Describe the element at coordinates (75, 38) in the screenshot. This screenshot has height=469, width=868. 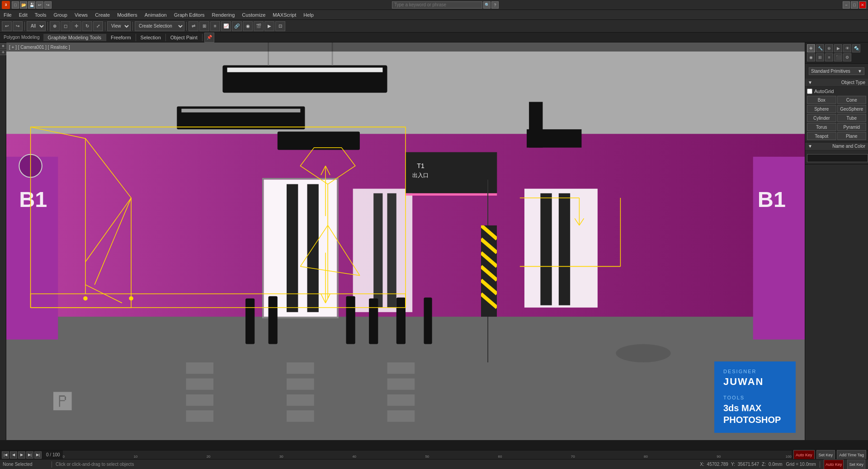
I see `tab-graphite-modeling: Graphite Modeling Tools` at that location.